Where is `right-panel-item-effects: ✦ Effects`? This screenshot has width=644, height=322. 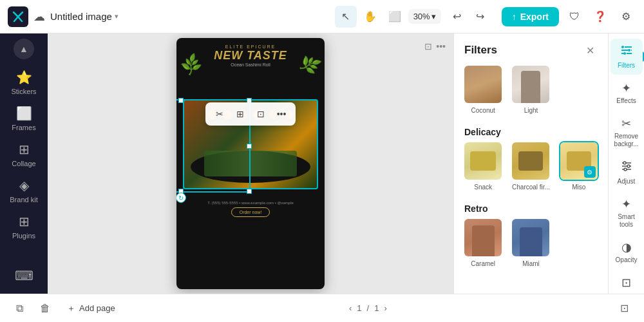
right-panel-item-effects: ✦ Effects is located at coordinates (627, 93).